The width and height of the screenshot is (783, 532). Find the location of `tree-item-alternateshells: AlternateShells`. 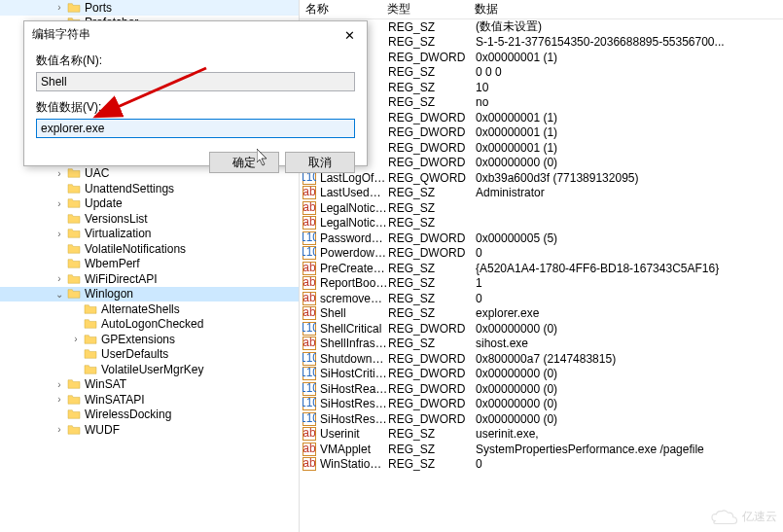

tree-item-alternateshells: AlternateShells is located at coordinates (150, 309).